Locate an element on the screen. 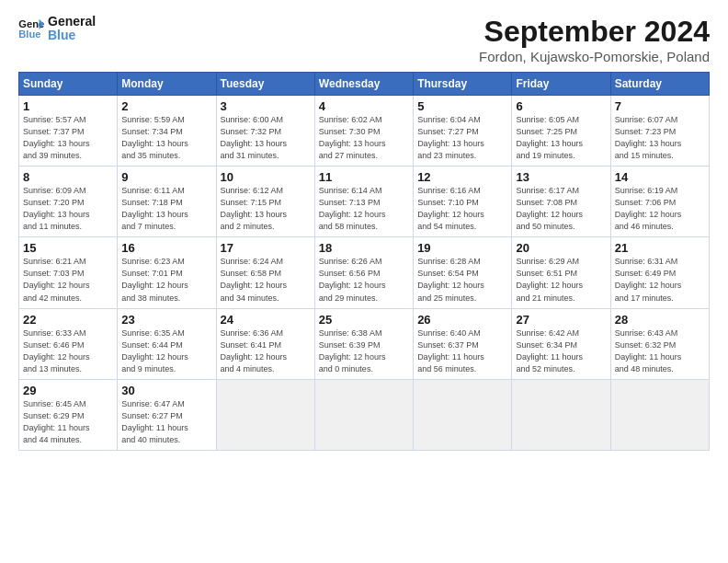 This screenshot has height=563, width=728. calendar-cell: 26Sunrise: 6:40 AM Sunset: 6:37 PM Dayli… is located at coordinates (463, 344).